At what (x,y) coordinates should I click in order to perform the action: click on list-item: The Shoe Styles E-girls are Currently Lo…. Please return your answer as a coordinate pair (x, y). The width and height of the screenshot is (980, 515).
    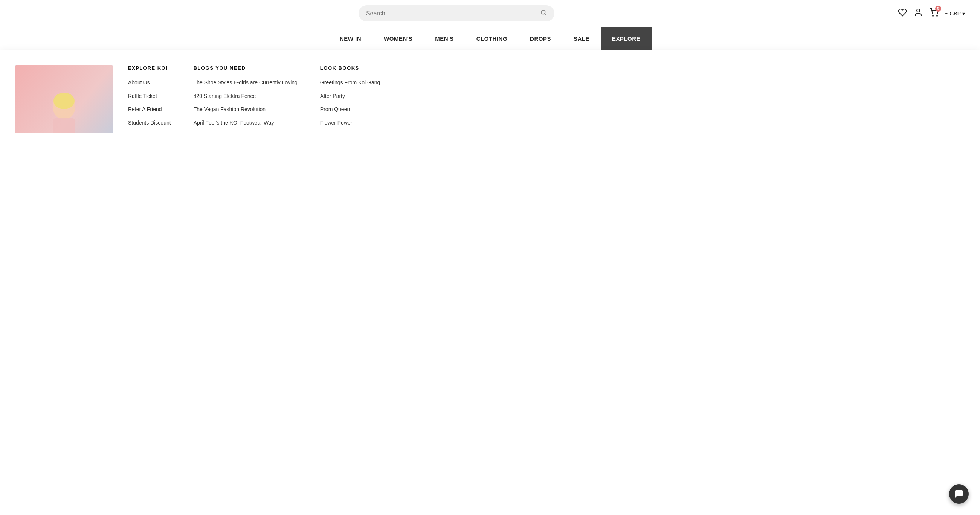
    Looking at the image, I should click on (246, 83).